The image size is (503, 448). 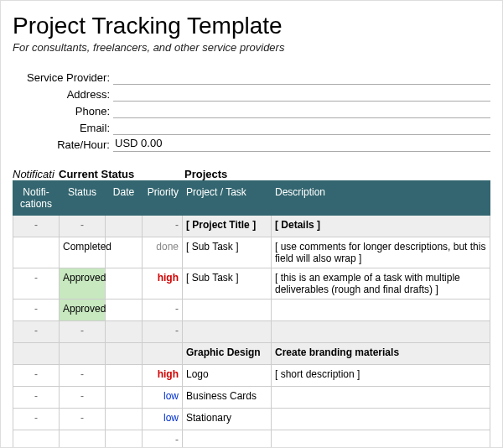 I want to click on table-row: -, so click(x=252, y=440).